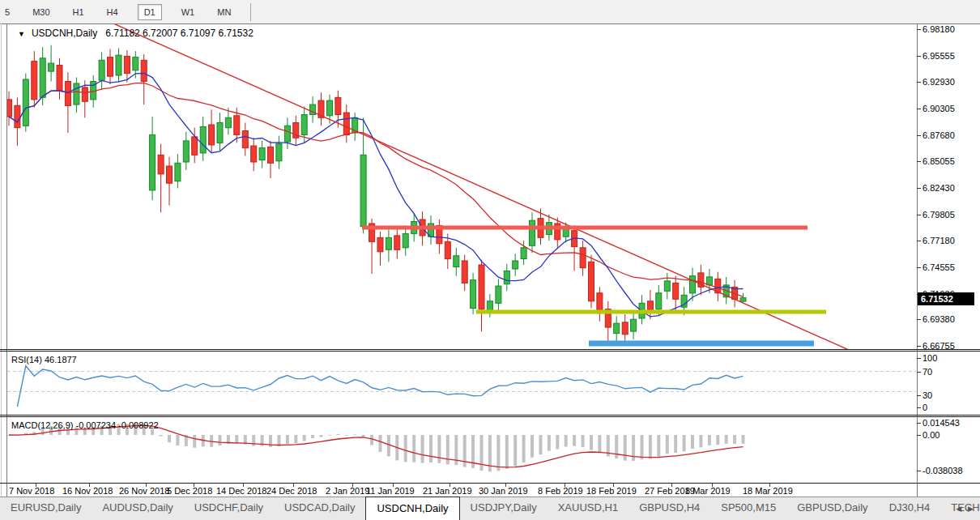  I want to click on macd-name: MACD(12,26,9), so click(42, 425).